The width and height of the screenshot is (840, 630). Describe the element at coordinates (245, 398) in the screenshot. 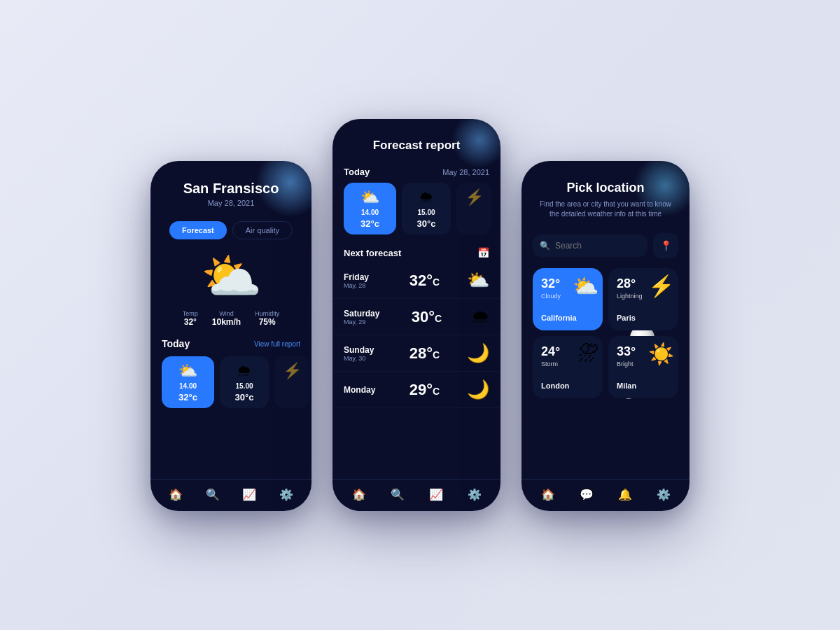

I see `card-temp-2: 30°c` at that location.